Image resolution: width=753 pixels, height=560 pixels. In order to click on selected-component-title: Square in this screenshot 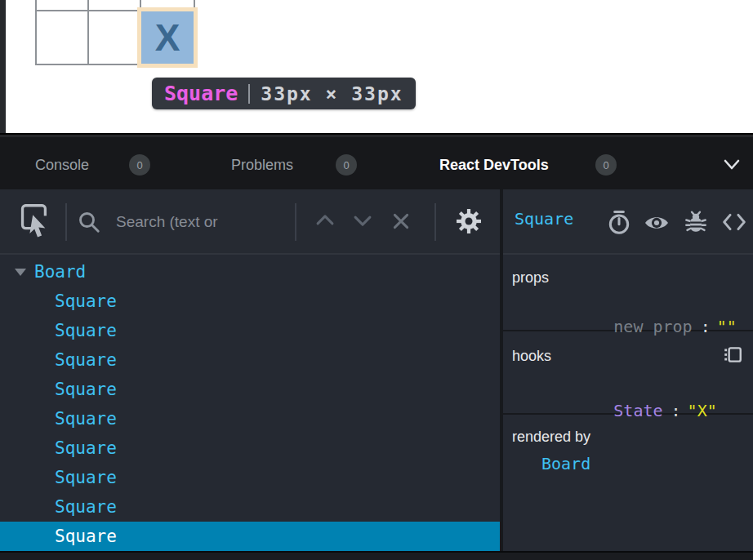, I will do `click(544, 219)`.